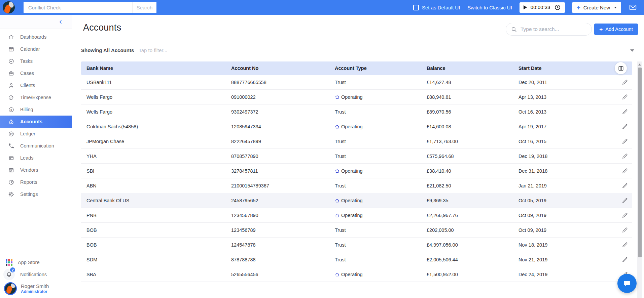 The width and height of the screenshot is (644, 298). What do you see at coordinates (36, 49) in the screenshot?
I see `sidebar-item-calendar: 11Calendar` at bounding box center [36, 49].